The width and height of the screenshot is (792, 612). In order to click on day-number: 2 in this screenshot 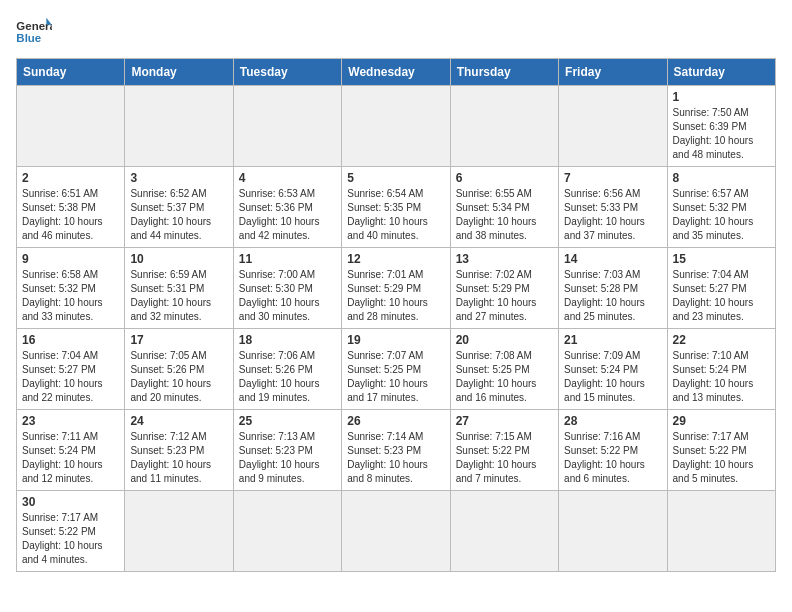, I will do `click(70, 178)`.